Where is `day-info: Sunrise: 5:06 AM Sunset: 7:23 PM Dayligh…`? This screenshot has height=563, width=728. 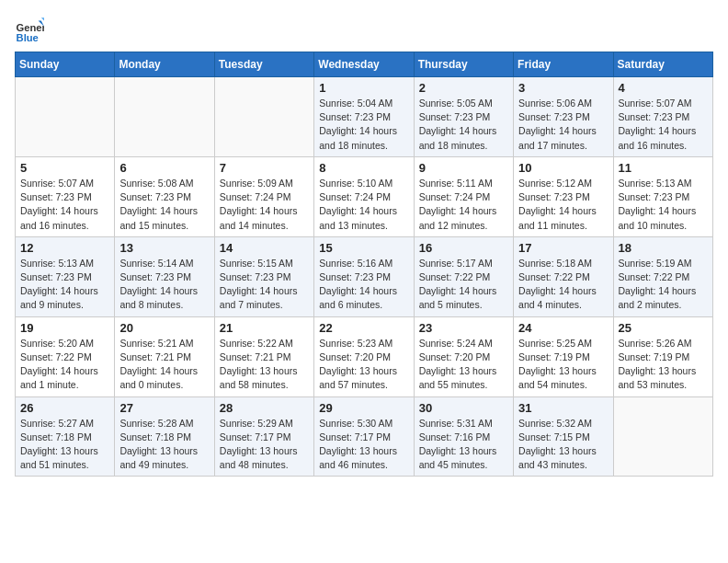
day-info: Sunrise: 5:06 AM Sunset: 7:23 PM Dayligh… is located at coordinates (563, 125).